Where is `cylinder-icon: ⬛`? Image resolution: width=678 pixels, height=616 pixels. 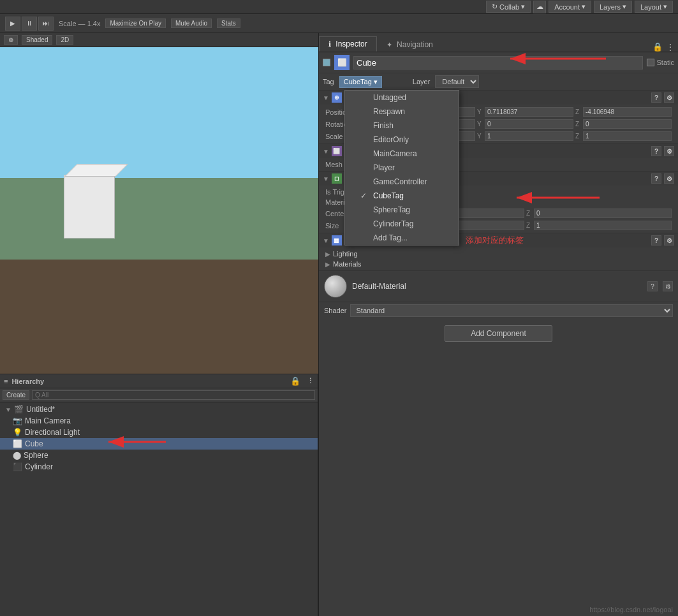 cylinder-icon: ⬛ is located at coordinates (18, 467).